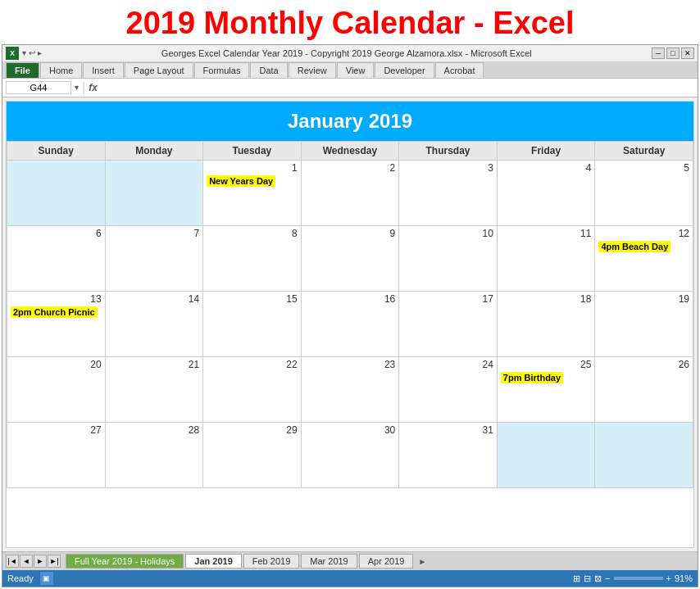 The height and width of the screenshot is (589, 700). What do you see at coordinates (644, 193) in the screenshot?
I see `cell-w1-sat: 5` at bounding box center [644, 193].